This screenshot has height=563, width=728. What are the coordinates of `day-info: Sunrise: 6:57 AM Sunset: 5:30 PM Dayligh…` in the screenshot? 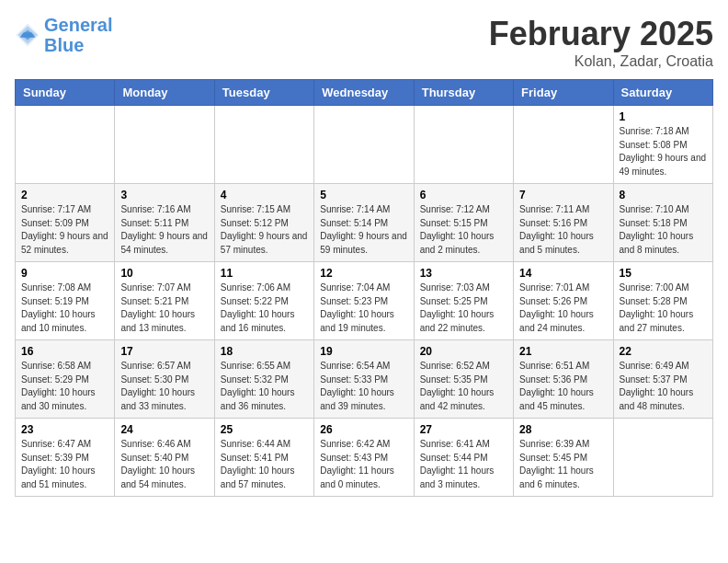 It's located at (164, 386).